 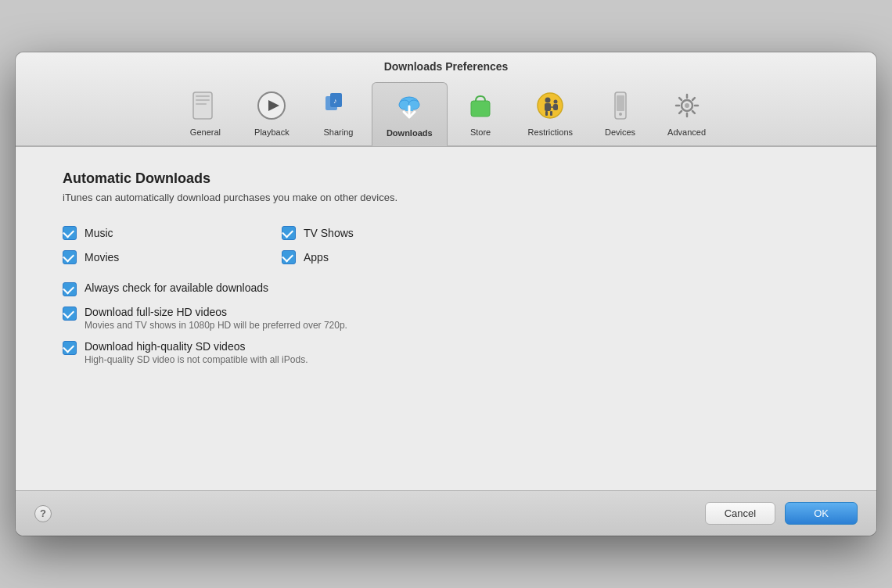 What do you see at coordinates (550, 106) in the screenshot?
I see `restrictions-icon` at bounding box center [550, 106].